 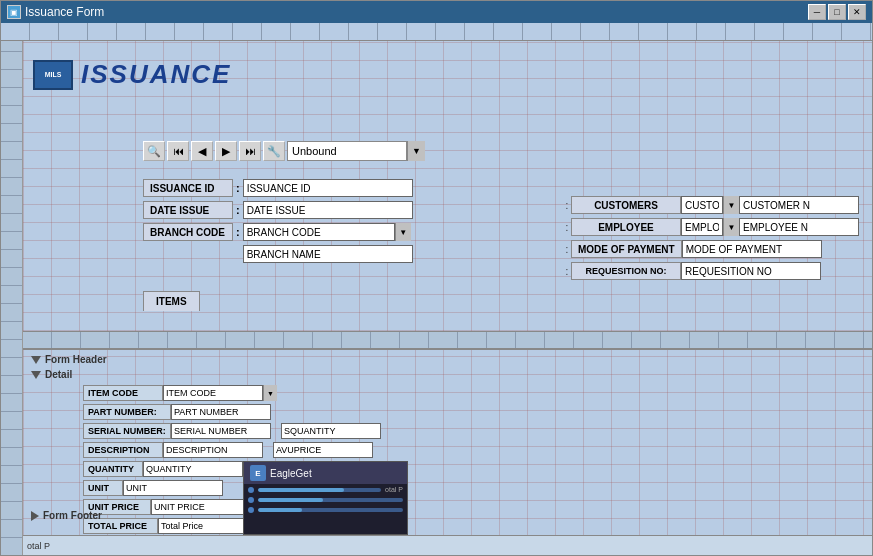 I want to click on record-dropdown: Unbound, so click(x=347, y=151).